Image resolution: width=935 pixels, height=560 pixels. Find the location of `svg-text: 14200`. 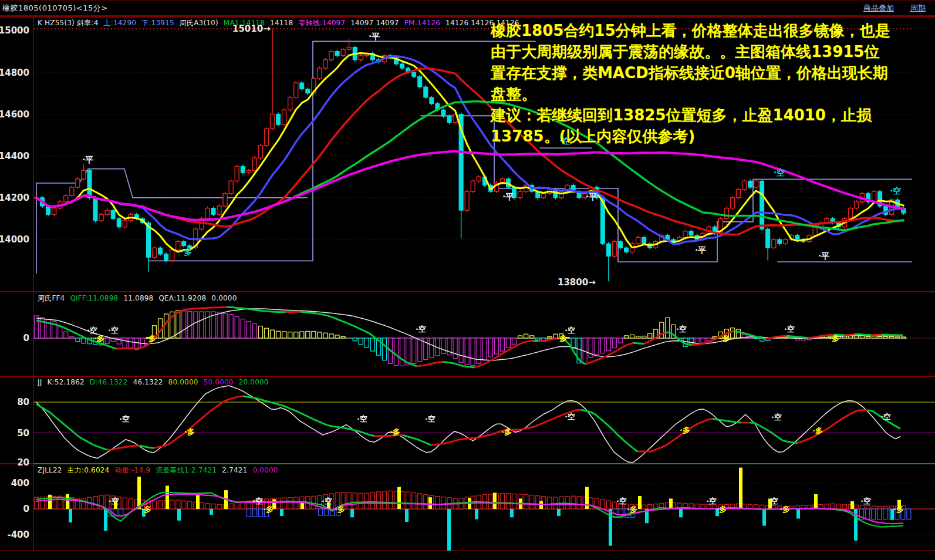

svg-text: 14200 is located at coordinates (15, 198).